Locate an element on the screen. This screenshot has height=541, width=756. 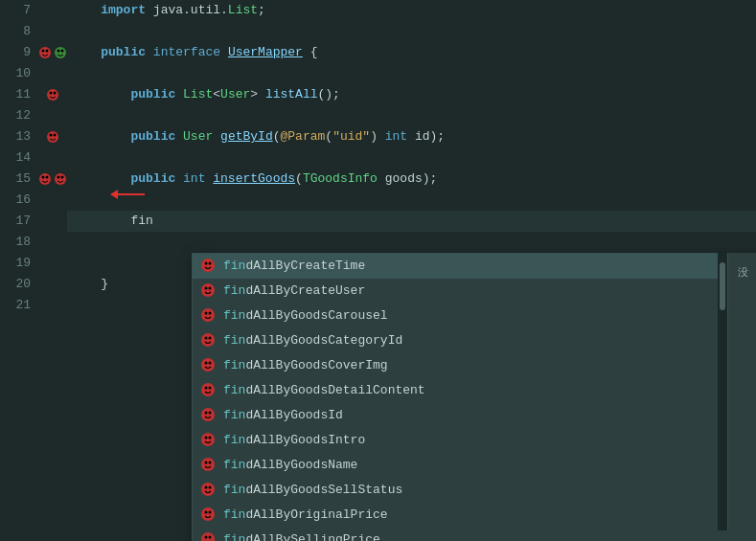
ac-item-4: findAllByGoodsCoverImg is located at coordinates (474, 366).